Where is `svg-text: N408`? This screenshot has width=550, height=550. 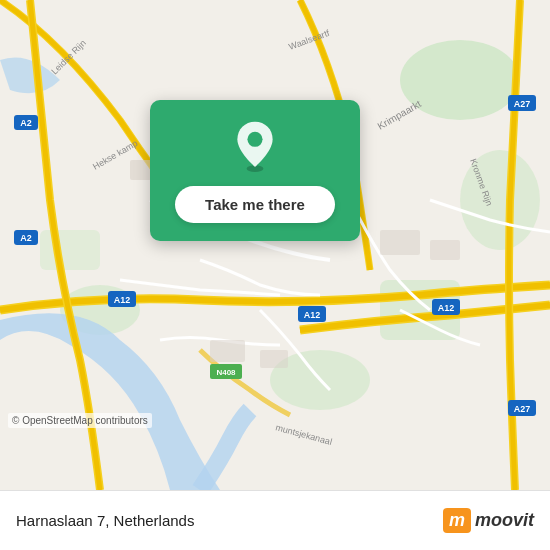
svg-text: N408 is located at coordinates (226, 372).